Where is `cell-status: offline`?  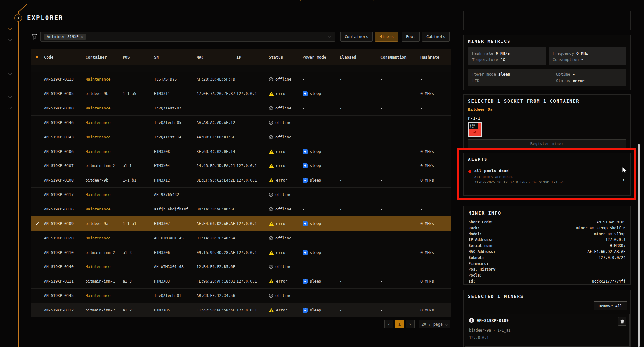 cell-status: offline is located at coordinates (286, 108).